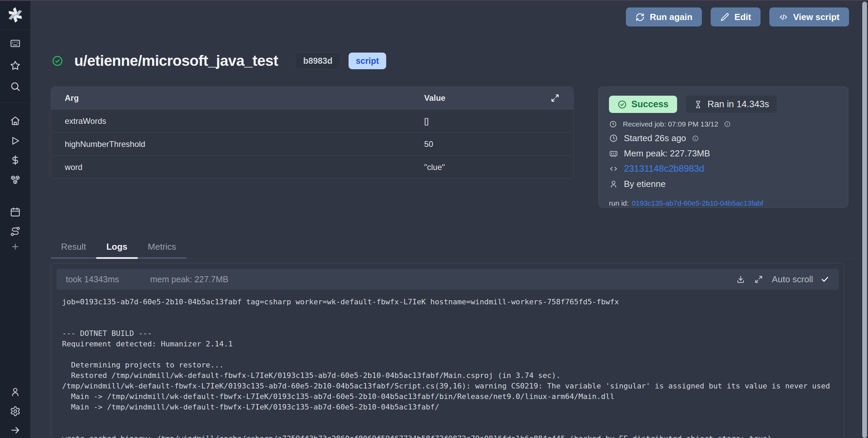 The width and height of the screenshot is (868, 438). I want to click on arg-name: extraWords, so click(244, 121).